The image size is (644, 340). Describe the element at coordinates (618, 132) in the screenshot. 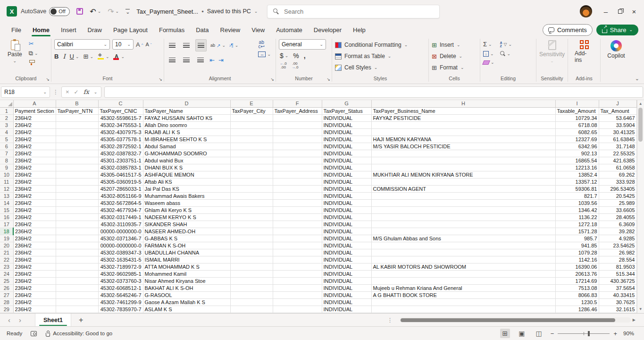

I see `cell: 30.41325` at that location.